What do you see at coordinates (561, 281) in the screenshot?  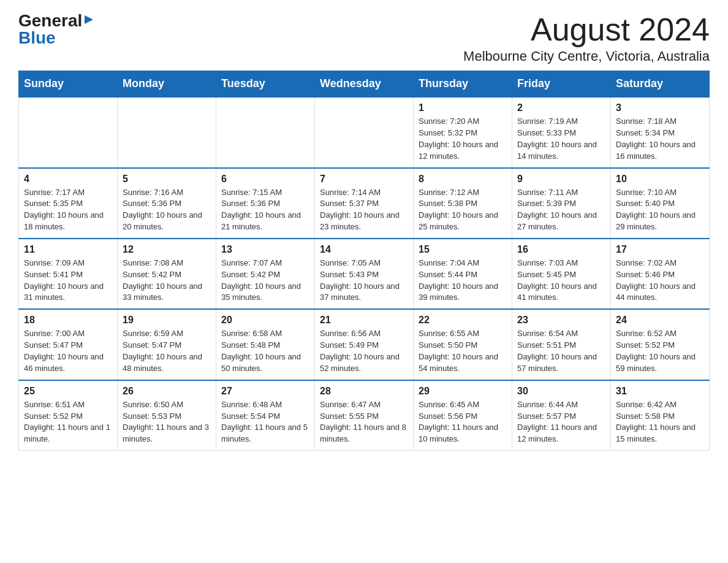 I see `day-info: Sunrise: 7:03 AM Sunset: 5:45 PM Dayligh…` at bounding box center [561, 281].